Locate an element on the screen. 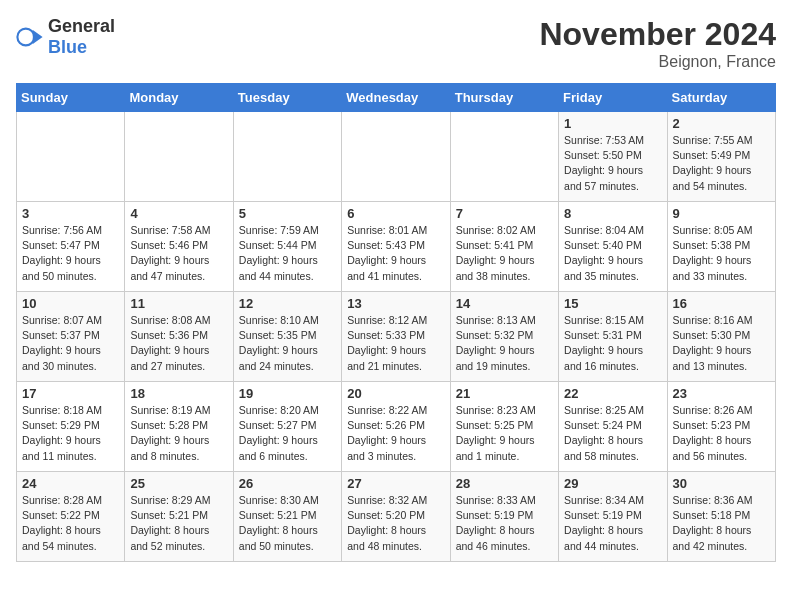 This screenshot has width=792, height=612. day-info: Sunrise: 8:33 AM Sunset: 5:19 PM Dayligh… is located at coordinates (504, 524).